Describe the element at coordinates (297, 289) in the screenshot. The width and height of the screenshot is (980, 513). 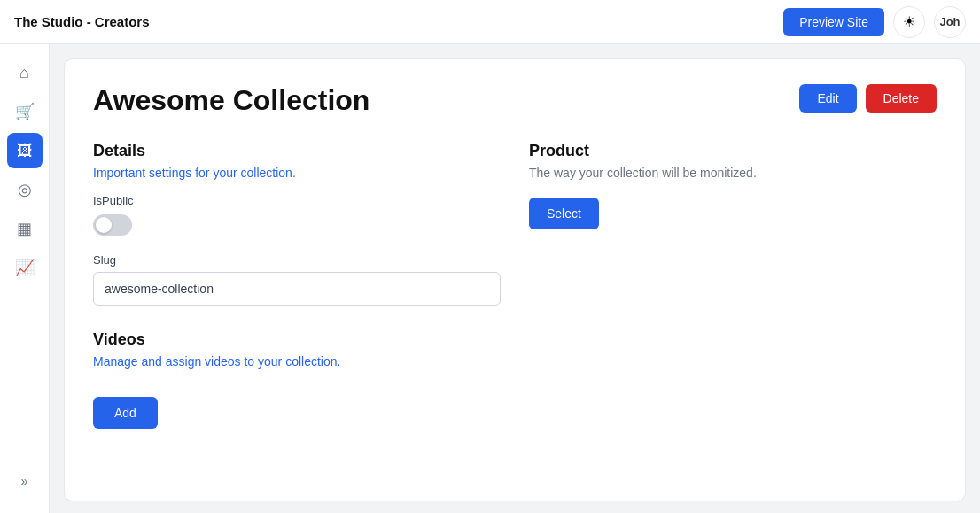
I see `slug-input` at that location.